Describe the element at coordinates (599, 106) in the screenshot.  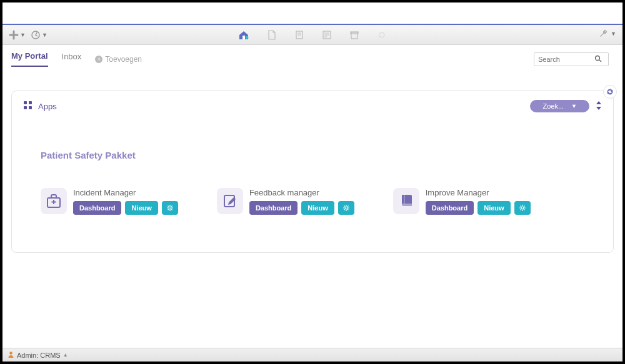
I see `apps-sort-button` at that location.